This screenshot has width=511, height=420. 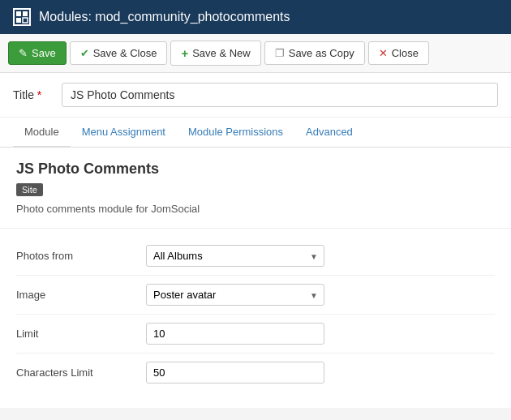 What do you see at coordinates (23, 54) in the screenshot?
I see `save-icon: ✎` at bounding box center [23, 54].